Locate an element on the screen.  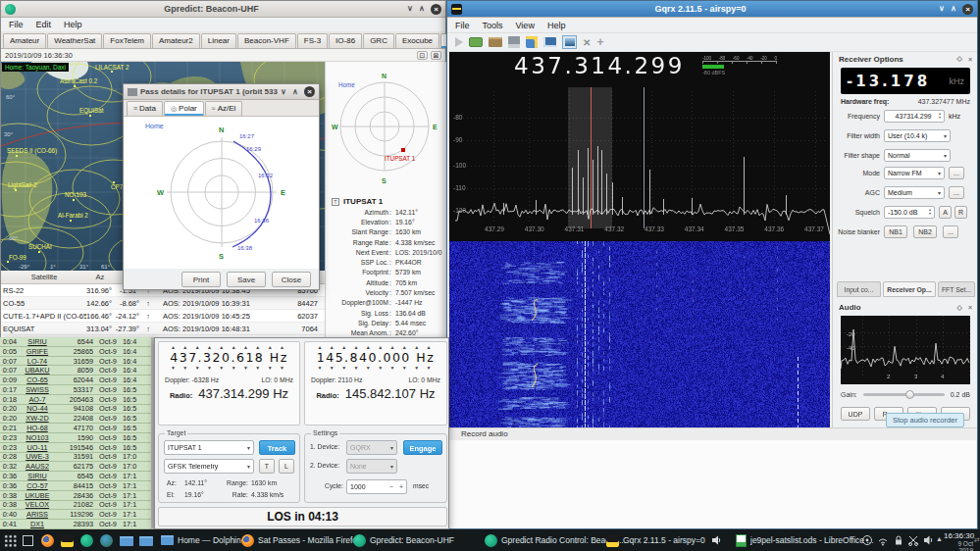
device1-select: GQRX▾ is located at coordinates (372, 447).